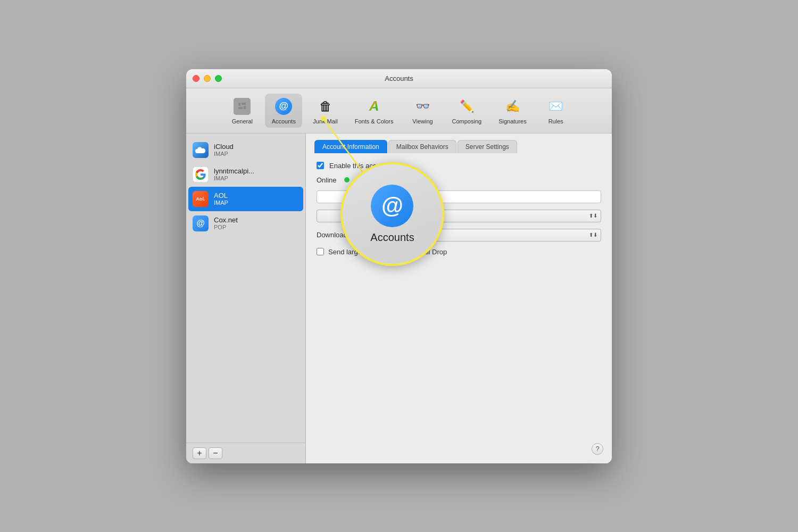 The height and width of the screenshot is (532, 798). What do you see at coordinates (556, 121) in the screenshot?
I see `rules-label: Rules` at bounding box center [556, 121].